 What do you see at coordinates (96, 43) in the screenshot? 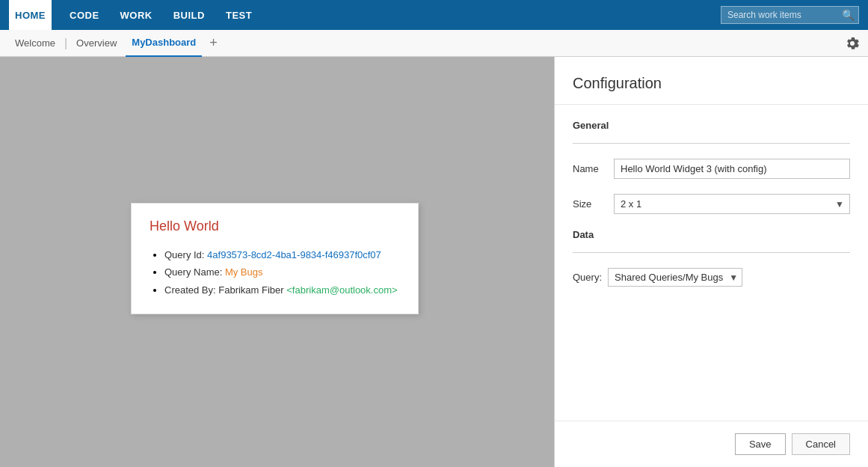
I see `tab-overview: Overview` at bounding box center [96, 43].